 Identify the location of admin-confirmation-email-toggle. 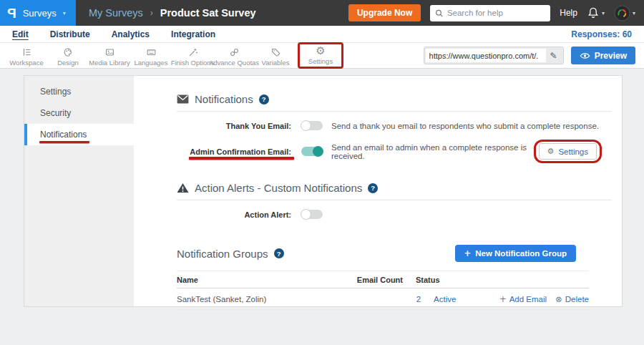
(312, 152).